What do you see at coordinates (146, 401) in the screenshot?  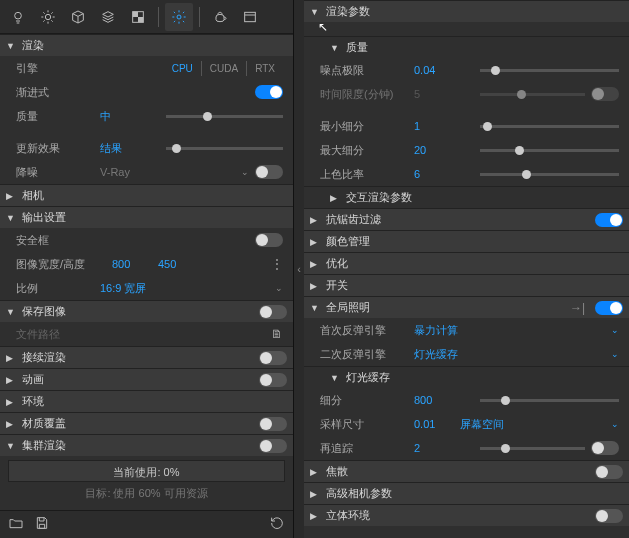 I see `section-environment: ▶环境` at bounding box center [146, 401].